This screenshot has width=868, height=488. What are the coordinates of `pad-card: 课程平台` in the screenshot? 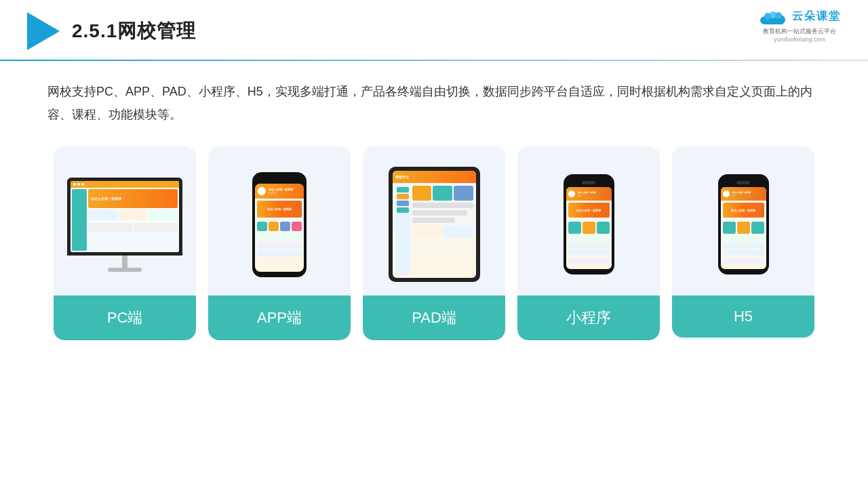 It's located at (434, 243).